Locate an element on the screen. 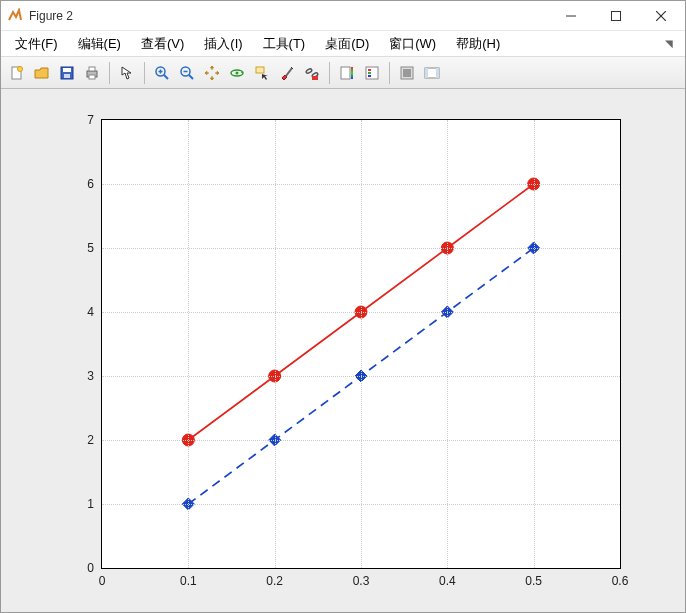 The image size is (686, 613). save-icon is located at coordinates (67, 73).